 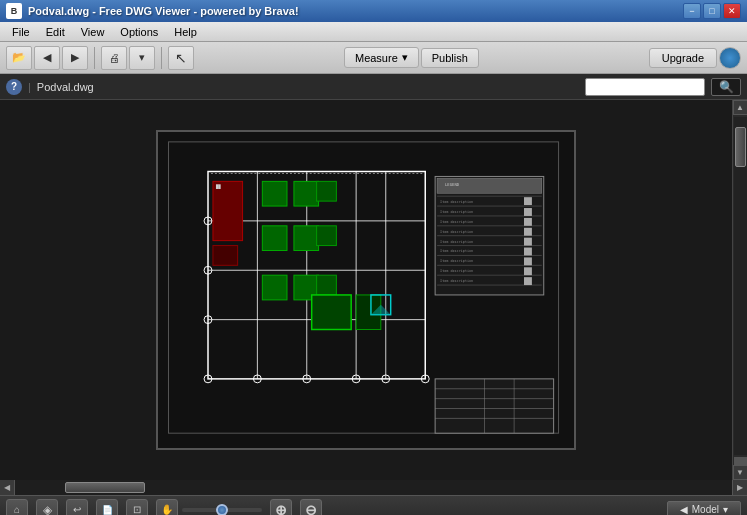 I want to click on model-dropdown-arrow: ▾, so click(x=726, y=510).